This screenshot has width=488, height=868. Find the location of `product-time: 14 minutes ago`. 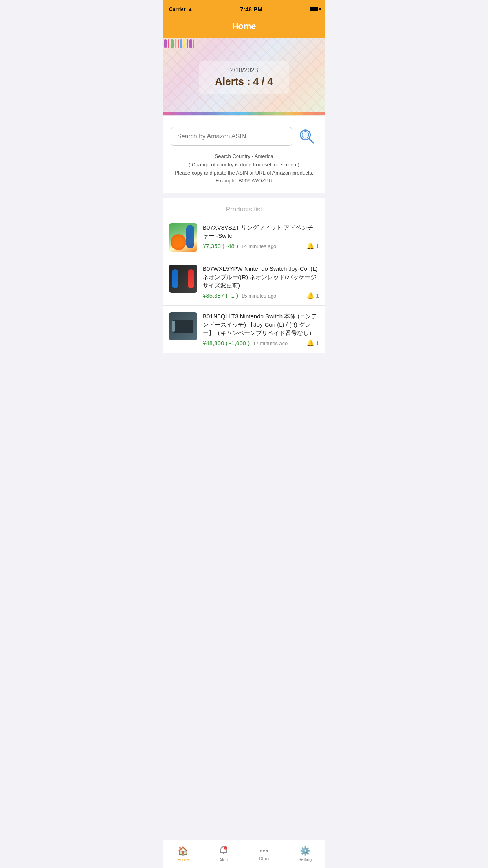

product-time: 14 minutes ago is located at coordinates (259, 246).